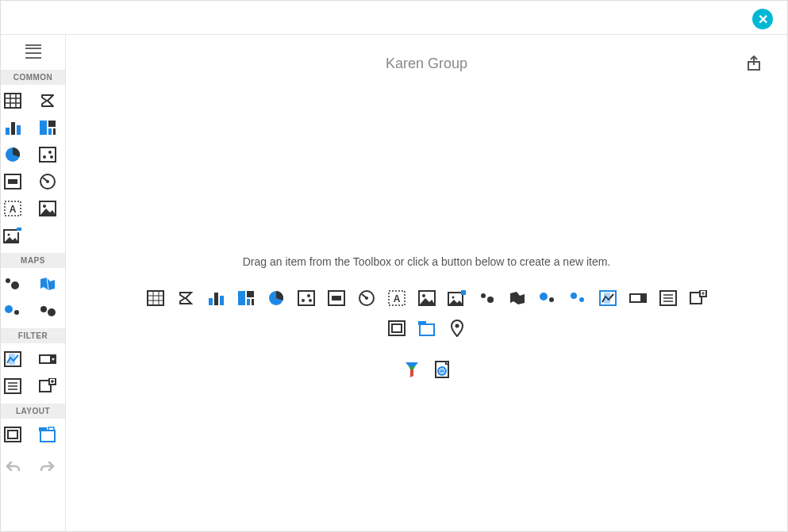 The width and height of the screenshot is (788, 532). Describe the element at coordinates (276, 298) in the screenshot. I see `palette-pie` at that location.